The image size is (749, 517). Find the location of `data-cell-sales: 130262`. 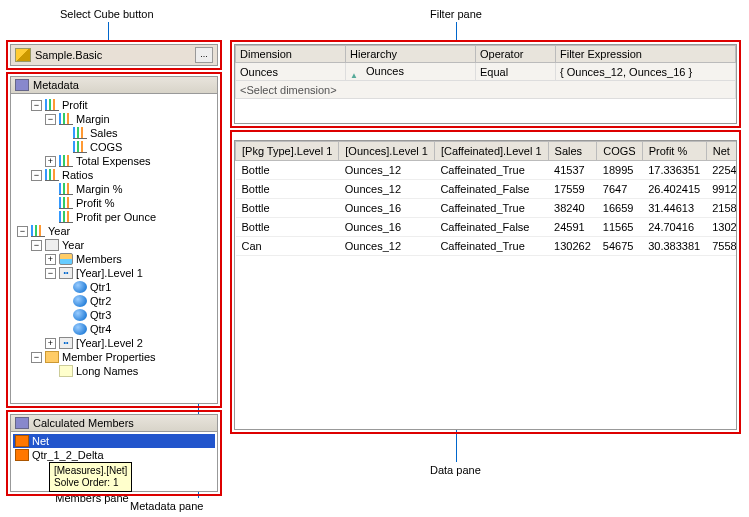

data-cell-sales: 130262 is located at coordinates (572, 246).